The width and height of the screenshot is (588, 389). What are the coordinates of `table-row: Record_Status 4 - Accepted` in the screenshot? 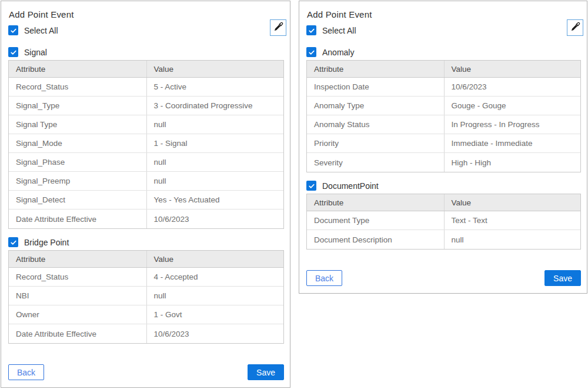 It's located at (146, 277).